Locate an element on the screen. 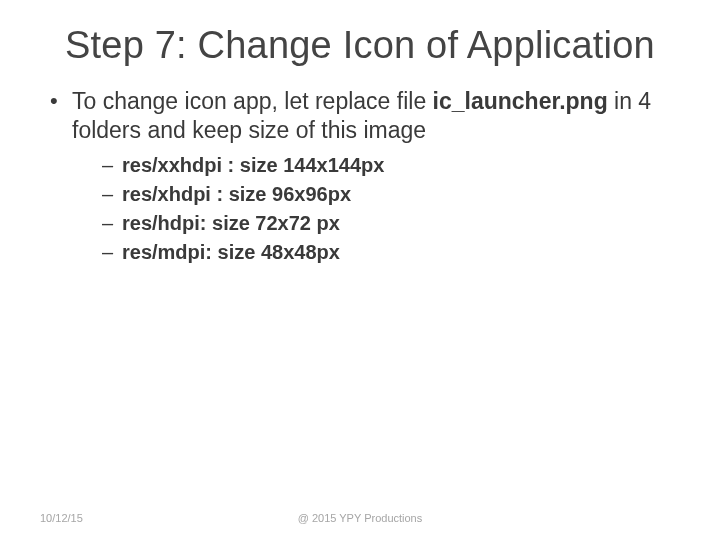 This screenshot has height=540, width=720. list-item: res/mdpi: size 48x48px is located at coordinates (387, 252).